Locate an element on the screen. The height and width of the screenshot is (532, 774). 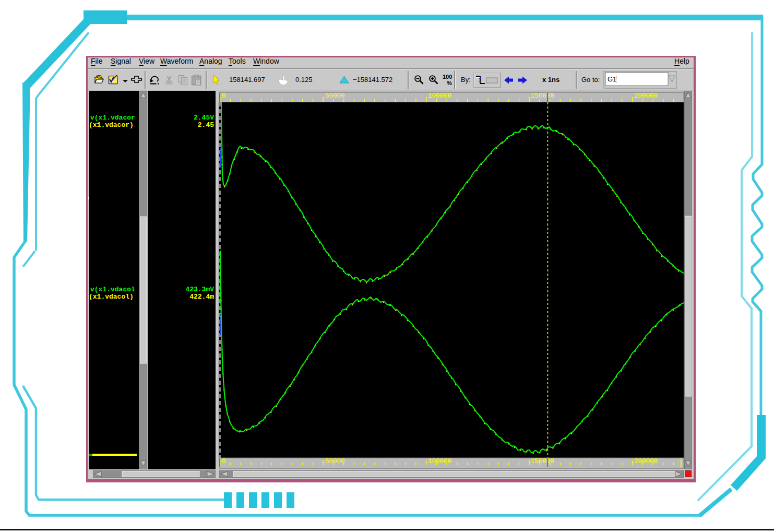
svg-text: 100 is located at coordinates (447, 77).